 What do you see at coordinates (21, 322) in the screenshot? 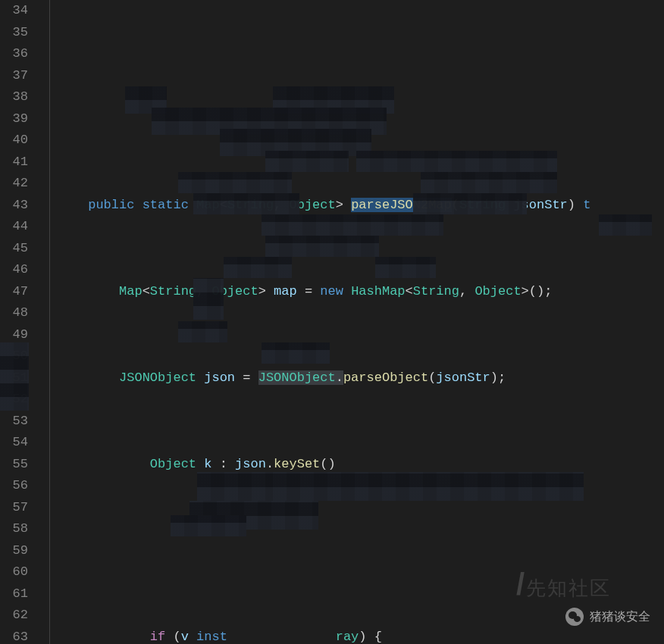
I see `line-number-gutter: 34 35 36 37 38 39 40 41 42 43 44 45 46 4…` at bounding box center [21, 322].